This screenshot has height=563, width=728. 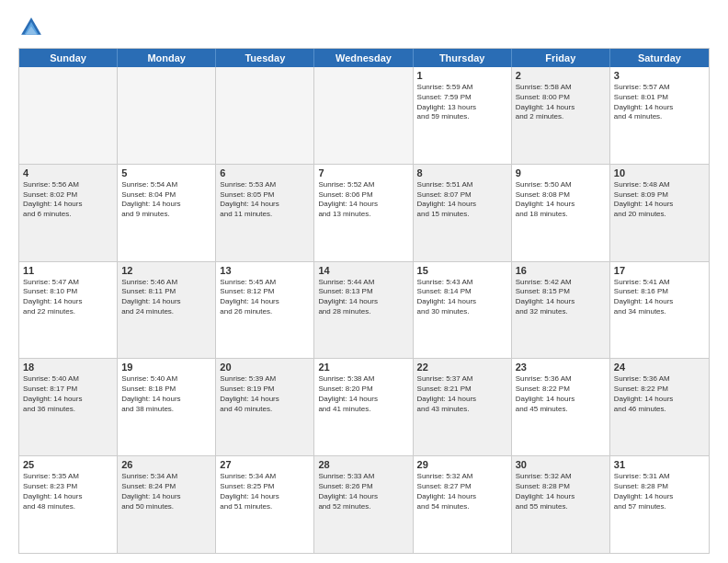 What do you see at coordinates (68, 270) in the screenshot?
I see `day-number: 11` at bounding box center [68, 270].